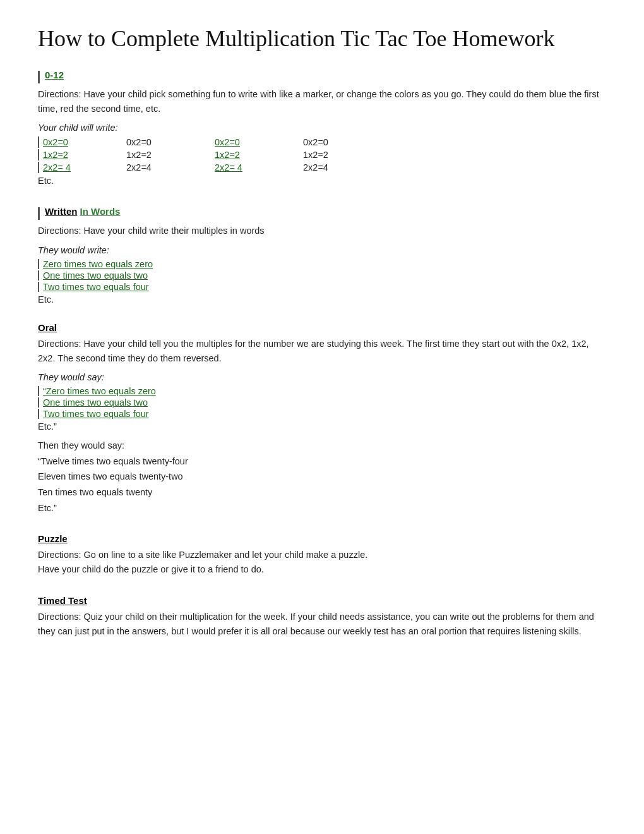  What do you see at coordinates (82, 155) in the screenshot?
I see `eq-col1-row2: 1x2=2` at bounding box center [82, 155].